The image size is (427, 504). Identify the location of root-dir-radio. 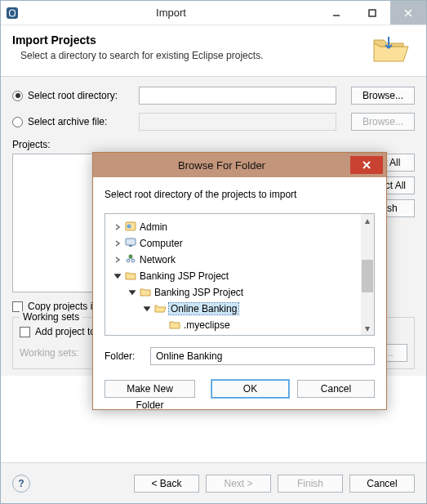
(18, 96).